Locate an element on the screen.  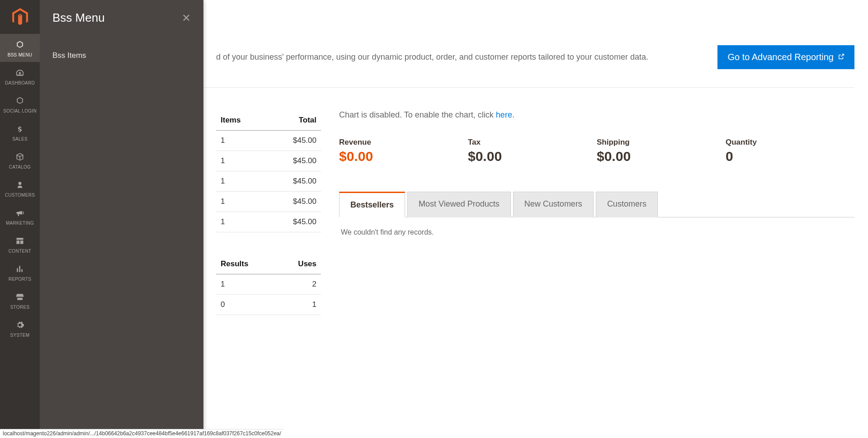
close-icon: ✕ is located at coordinates (186, 18).